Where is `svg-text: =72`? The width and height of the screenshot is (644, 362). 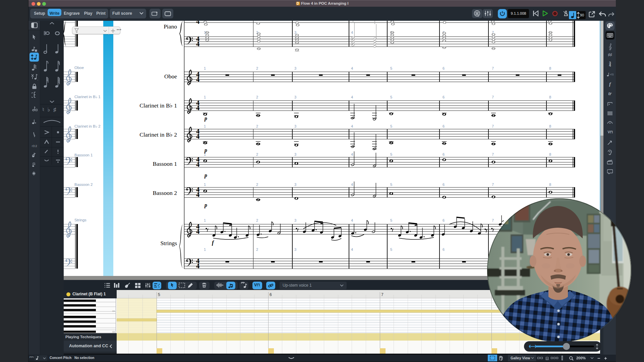 svg-text: =72 is located at coordinates (611, 74).